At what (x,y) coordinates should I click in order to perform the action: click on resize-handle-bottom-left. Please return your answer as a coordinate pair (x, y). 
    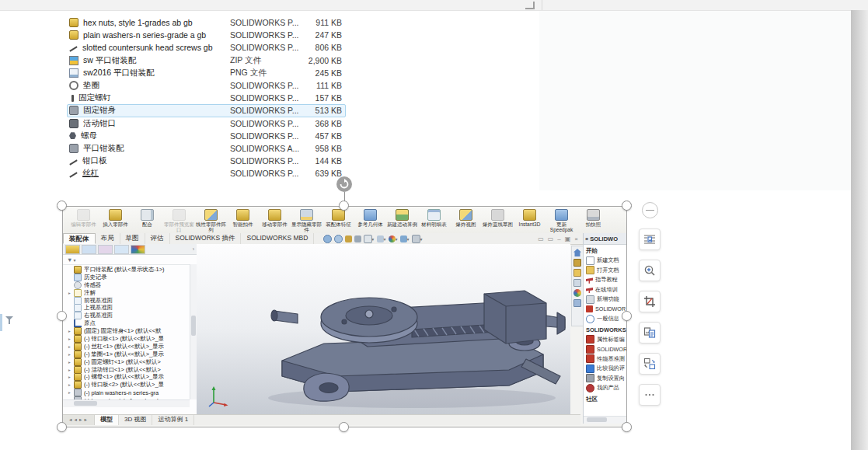
    Looking at the image, I should click on (62, 427).